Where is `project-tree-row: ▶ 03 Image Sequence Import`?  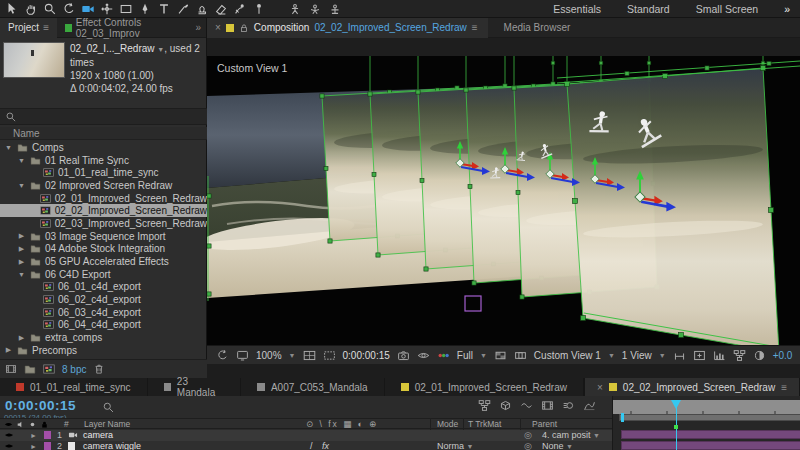 project-tree-row: ▶ 03 Image Sequence Import is located at coordinates (104, 236).